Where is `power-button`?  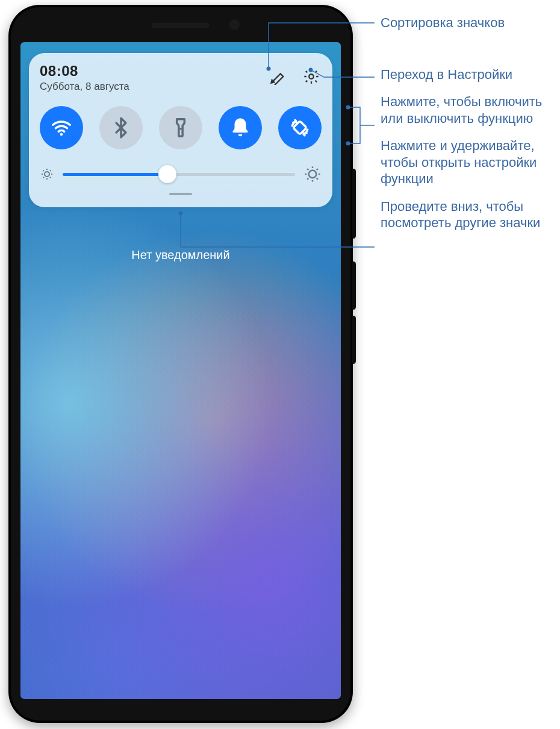 power-button is located at coordinates (354, 204).